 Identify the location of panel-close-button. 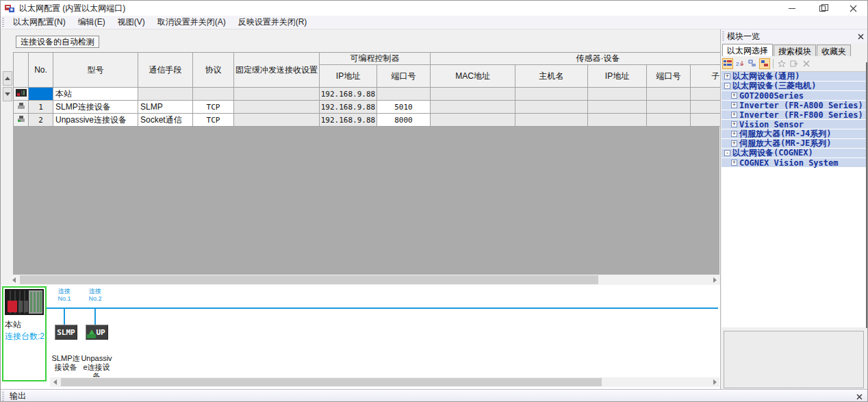
(860, 36).